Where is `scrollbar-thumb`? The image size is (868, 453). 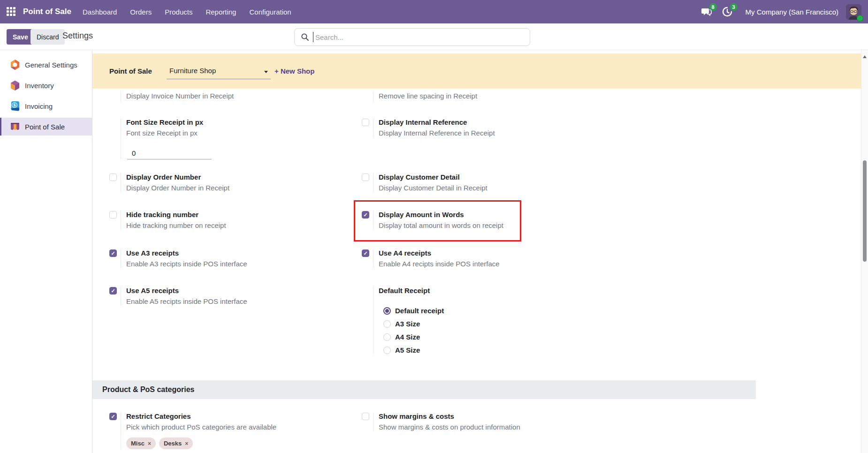
scrollbar-thumb is located at coordinates (865, 211).